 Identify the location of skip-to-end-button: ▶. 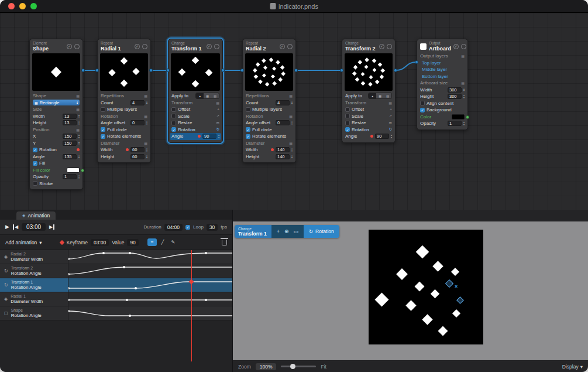
(51, 227).